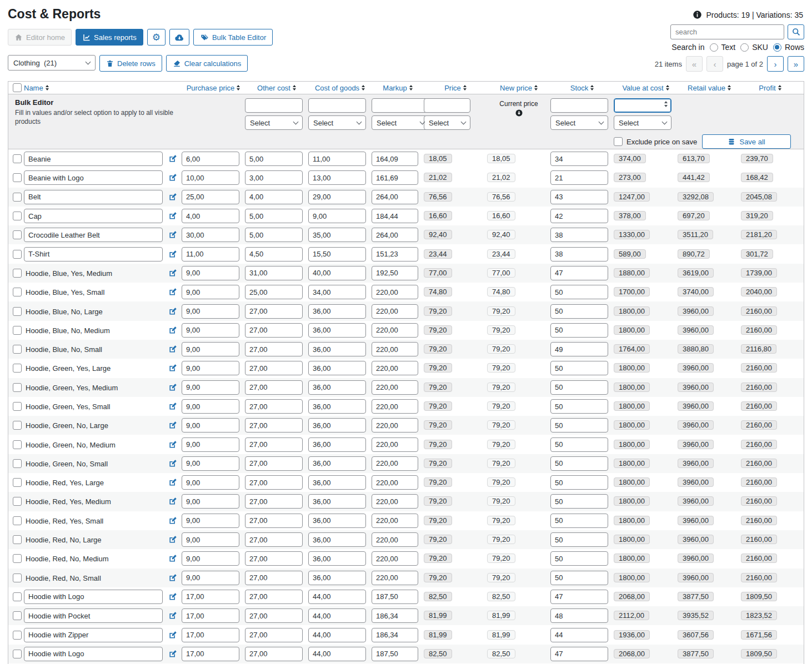 Image resolution: width=812 pixels, height=664 pixels. Describe the element at coordinates (17, 88) in the screenshot. I see `select-all-checkbox` at that location.